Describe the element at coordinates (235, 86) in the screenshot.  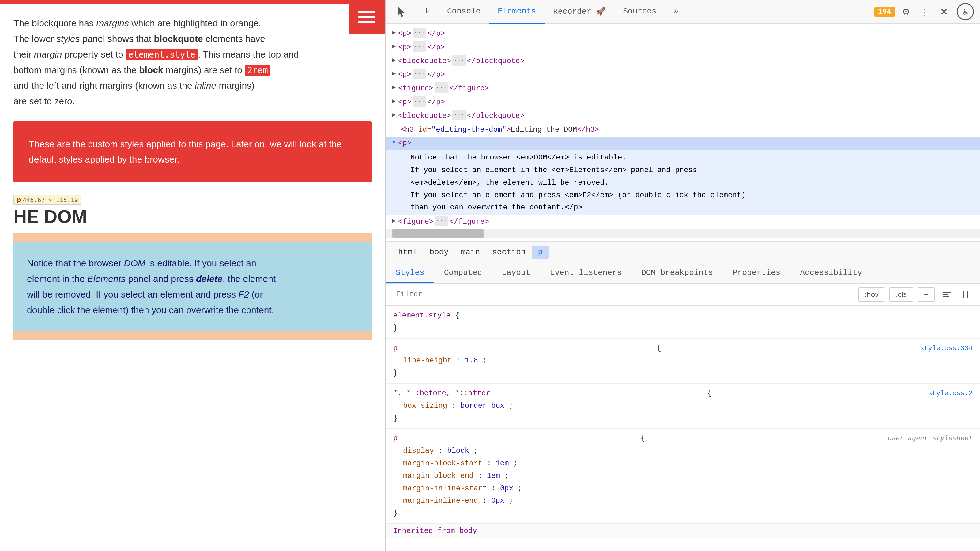
I see `text-margins-suffix: margins)` at that location.